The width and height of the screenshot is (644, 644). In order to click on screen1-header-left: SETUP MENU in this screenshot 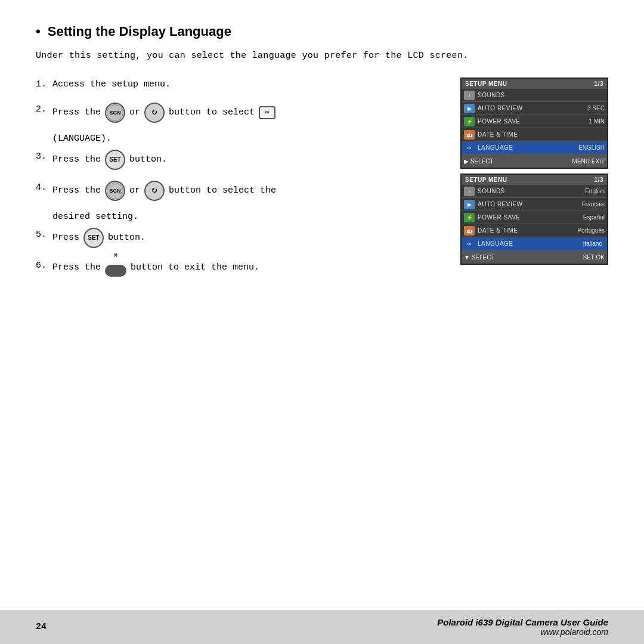, I will do `click(486, 83)`.